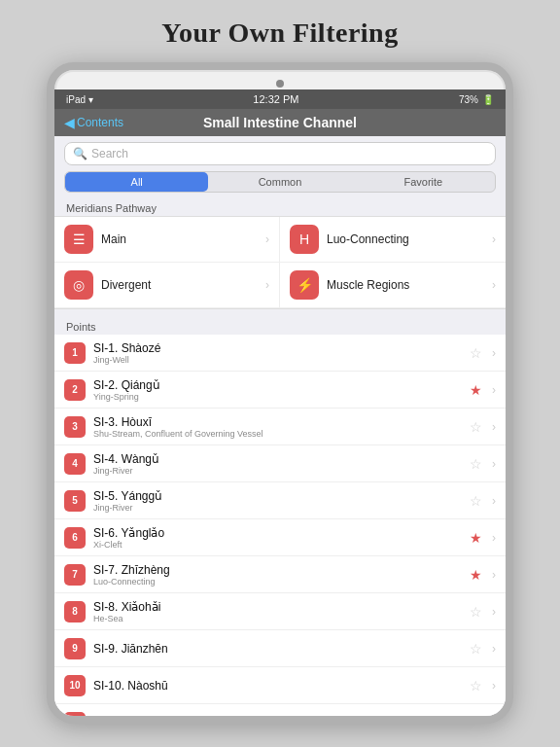 This screenshot has height=747, width=560. Describe the element at coordinates (488, 99) in the screenshot. I see `battery-icon: 🔋` at that location.